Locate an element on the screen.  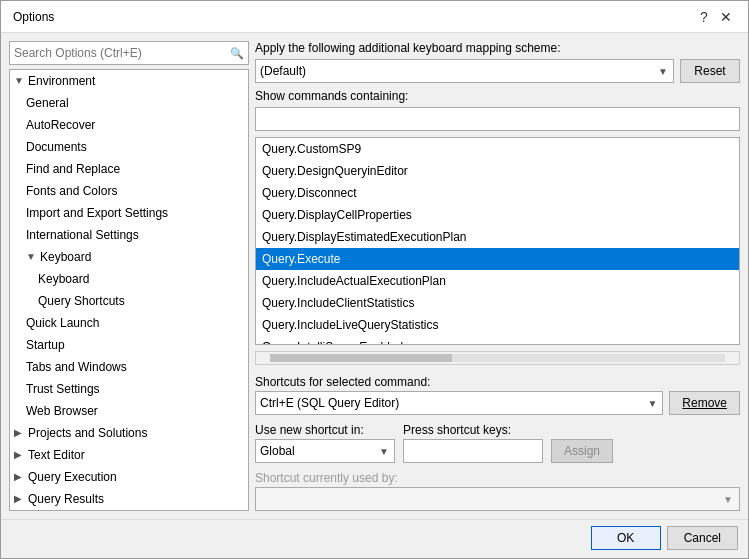
dialog-title: Options is located at coordinates (34, 17).